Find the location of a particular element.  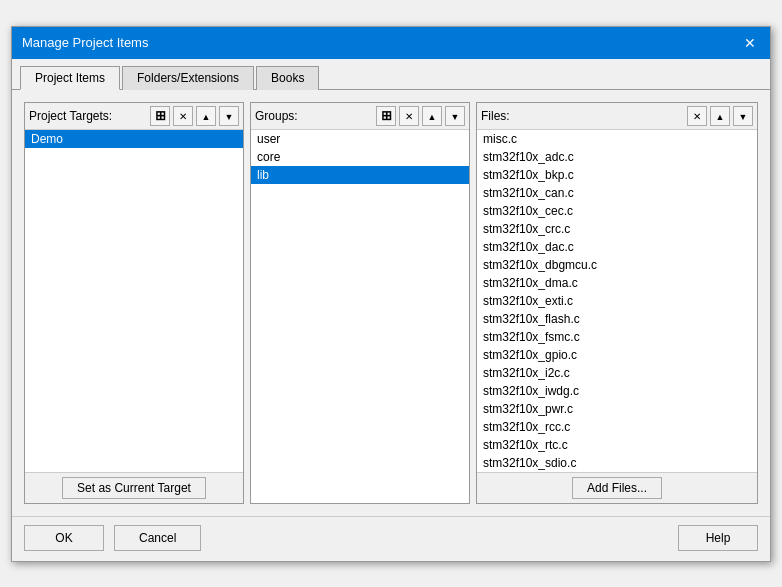

list-item: stm32f10x_flash.c is located at coordinates (617, 319).